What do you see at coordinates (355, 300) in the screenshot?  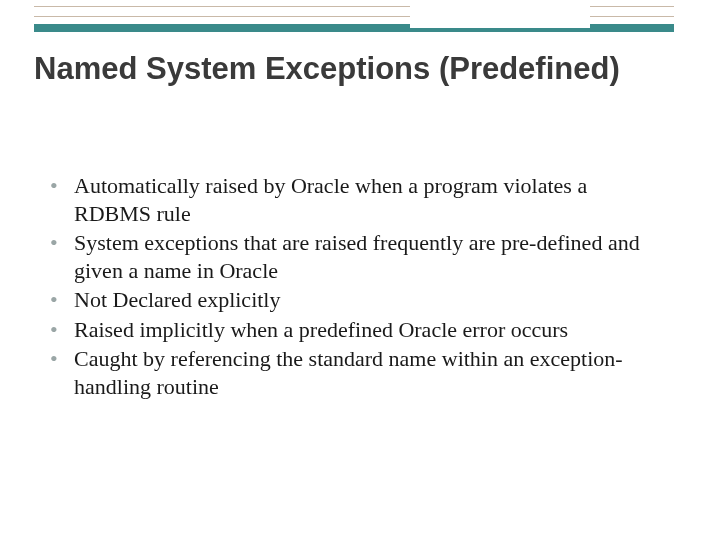 I see `bullet-item: Not Declared explicitly` at bounding box center [355, 300].